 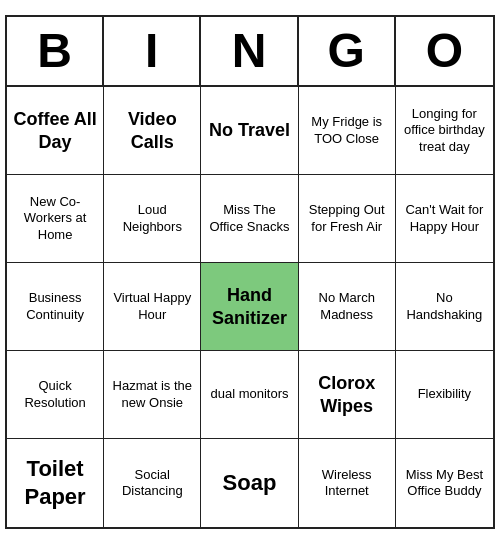 What do you see at coordinates (444, 307) in the screenshot?
I see `bingo-cell-14: No Handshaking` at bounding box center [444, 307].